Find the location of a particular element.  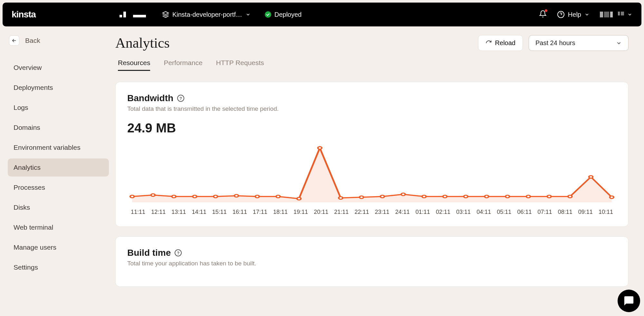

x-tick: 17:11 is located at coordinates (260, 212).